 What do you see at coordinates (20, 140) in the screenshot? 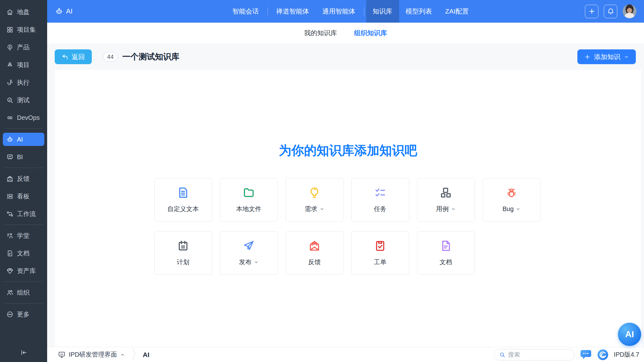
I see `sidebar-item-label: AI` at bounding box center [20, 140].